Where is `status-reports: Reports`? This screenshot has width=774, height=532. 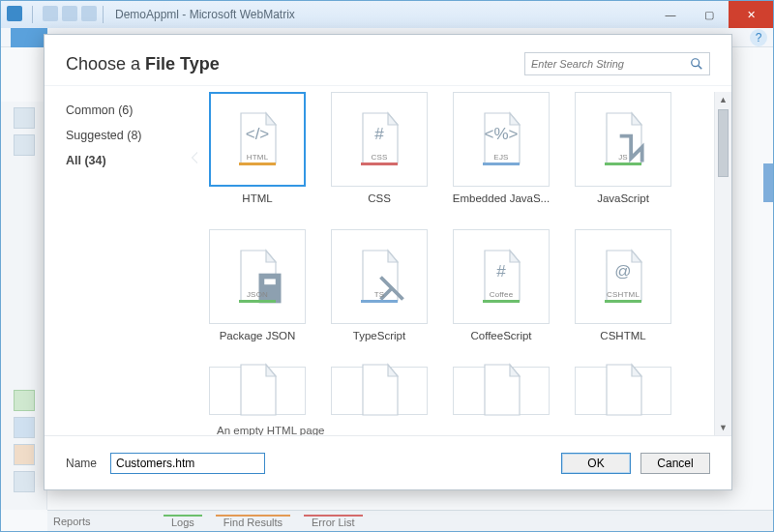 status-reports: Reports is located at coordinates (102, 521).